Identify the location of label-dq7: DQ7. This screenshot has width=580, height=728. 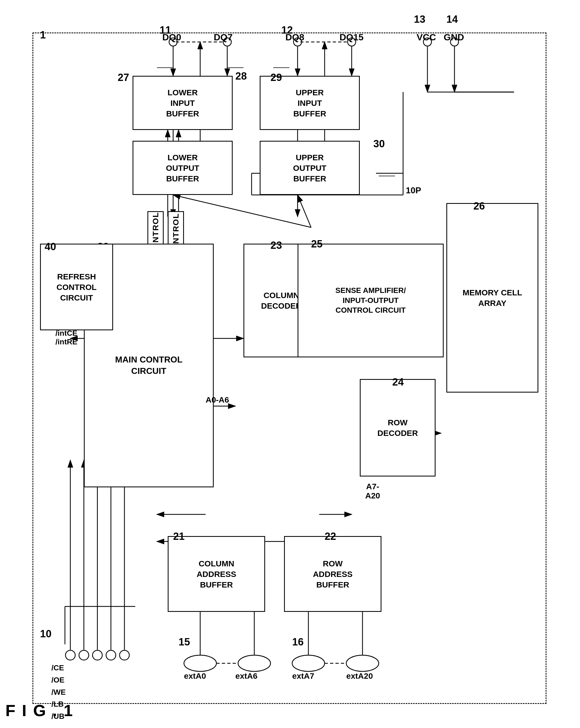
(223, 37).